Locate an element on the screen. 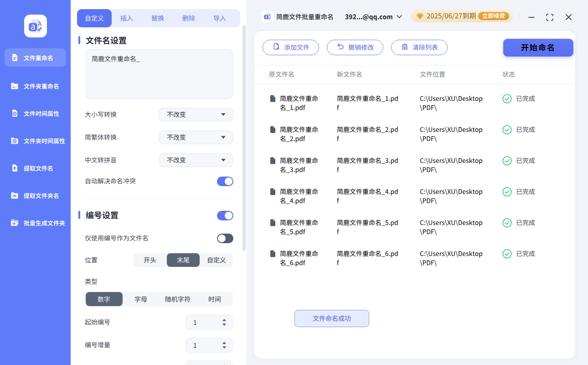 The width and height of the screenshot is (588, 365). increment-label is located at coordinates (98, 345).